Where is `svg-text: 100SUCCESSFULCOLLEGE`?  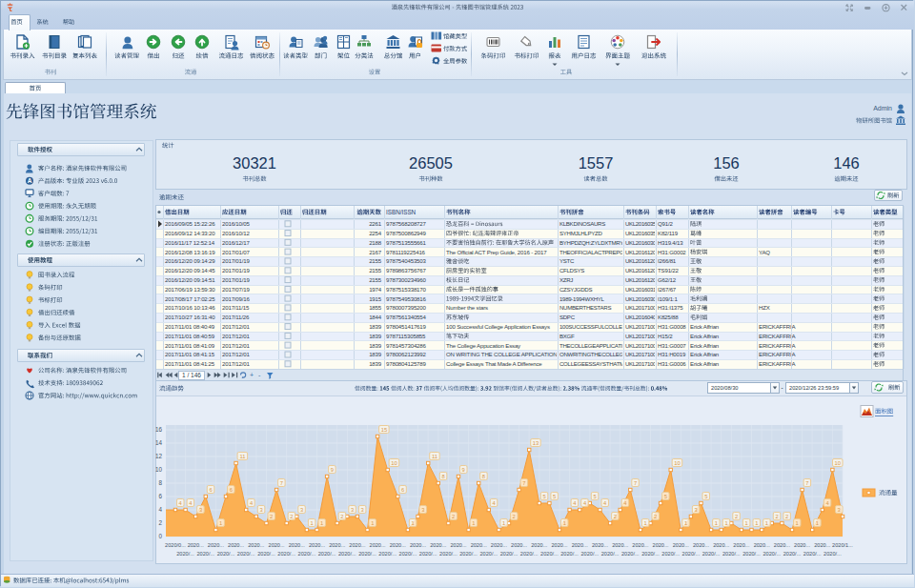
svg-text: 100SUCCESSFULCOLLEGE is located at coordinates (595, 326).